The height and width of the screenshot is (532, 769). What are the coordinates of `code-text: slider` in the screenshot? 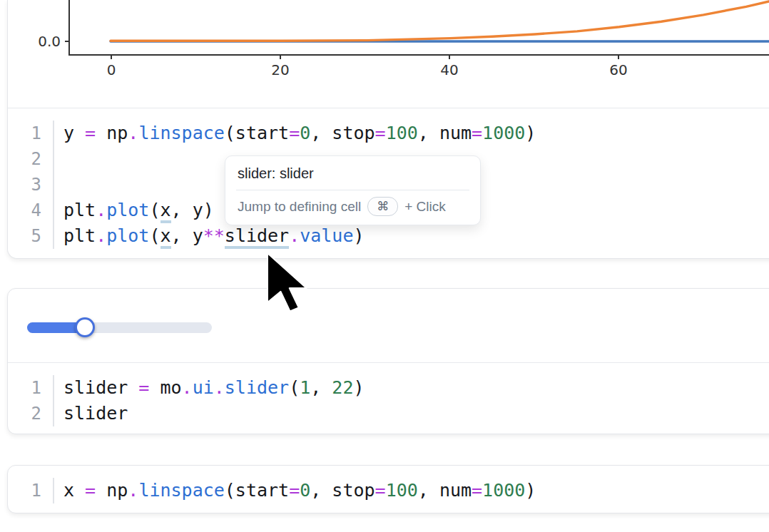 It's located at (91, 414).